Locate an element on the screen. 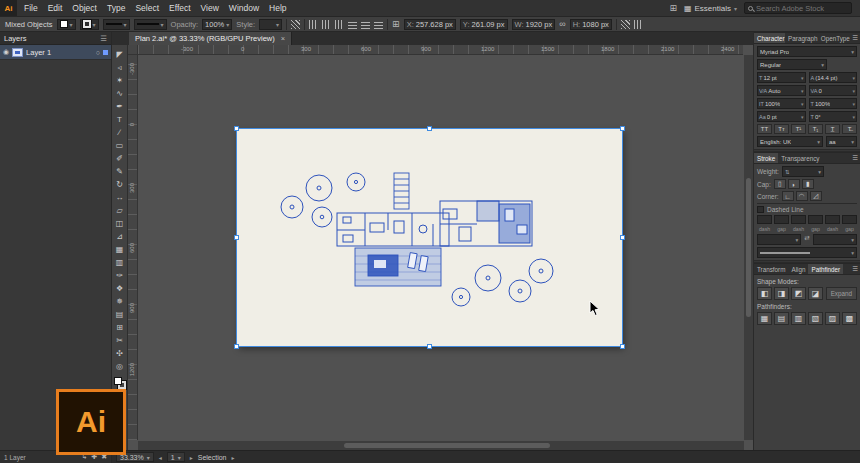 Image resolution: width=860 pixels, height=463 pixels. magic-wand-tool: ✶ is located at coordinates (120, 80).